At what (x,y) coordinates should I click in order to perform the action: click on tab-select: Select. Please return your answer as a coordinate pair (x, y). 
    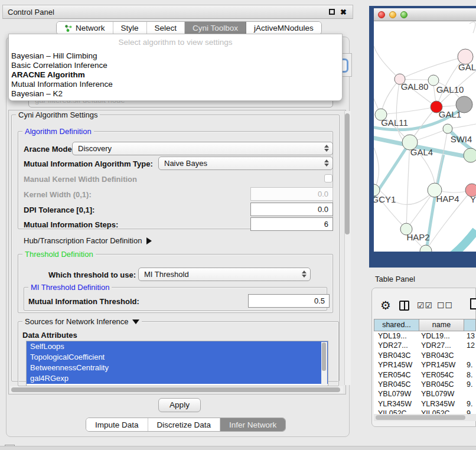
    Looking at the image, I should click on (167, 28).